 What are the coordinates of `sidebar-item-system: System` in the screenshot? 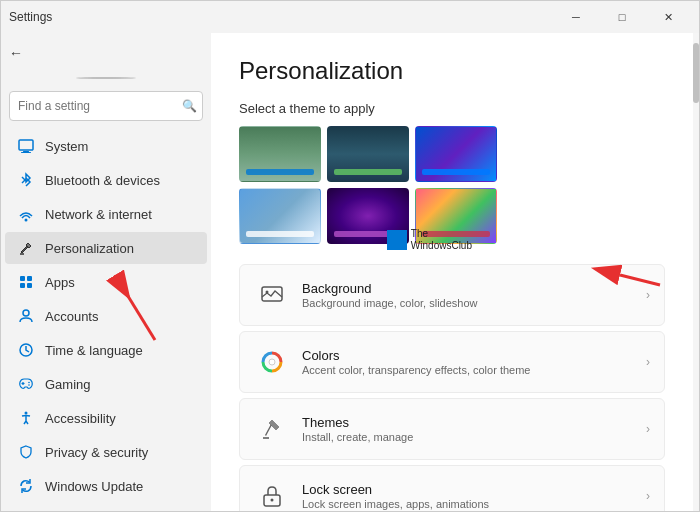 It's located at (106, 146).